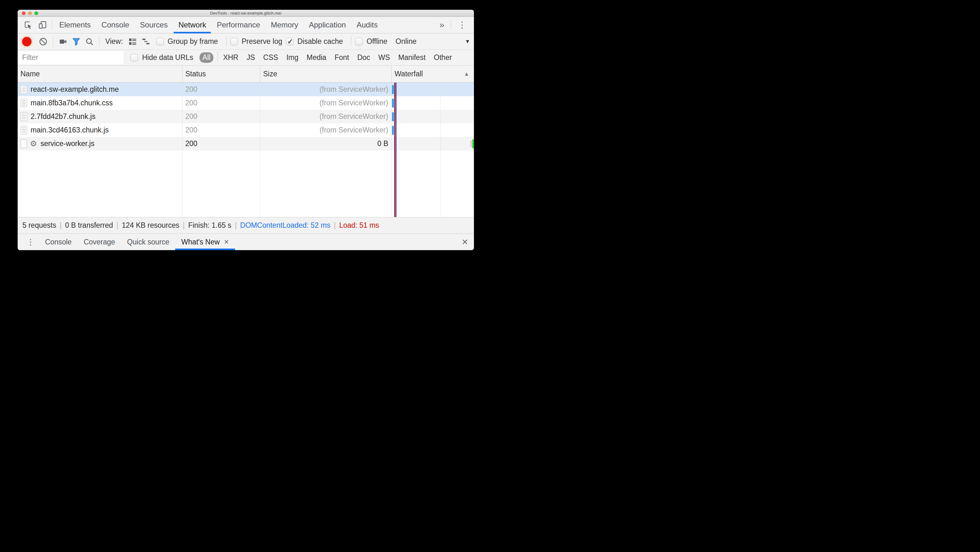 The width and height of the screenshot is (980, 552). What do you see at coordinates (368, 25) in the screenshot?
I see `panel-tab: Audits` at bounding box center [368, 25].